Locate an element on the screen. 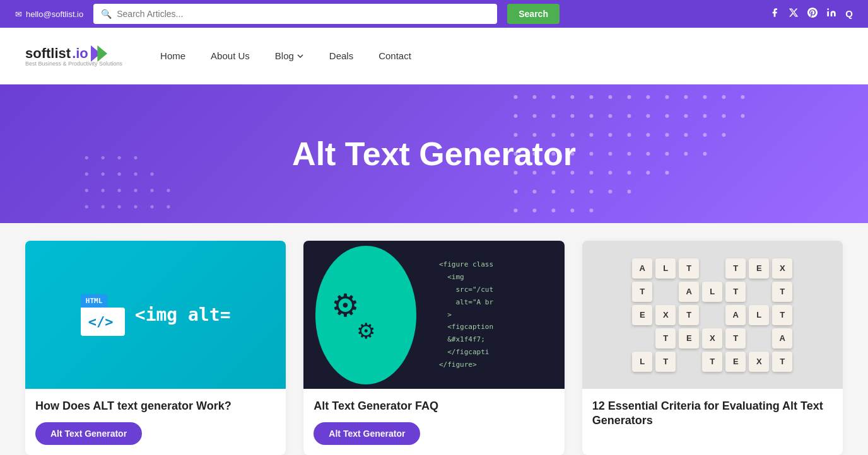  linkedin-icon is located at coordinates (831, 14).